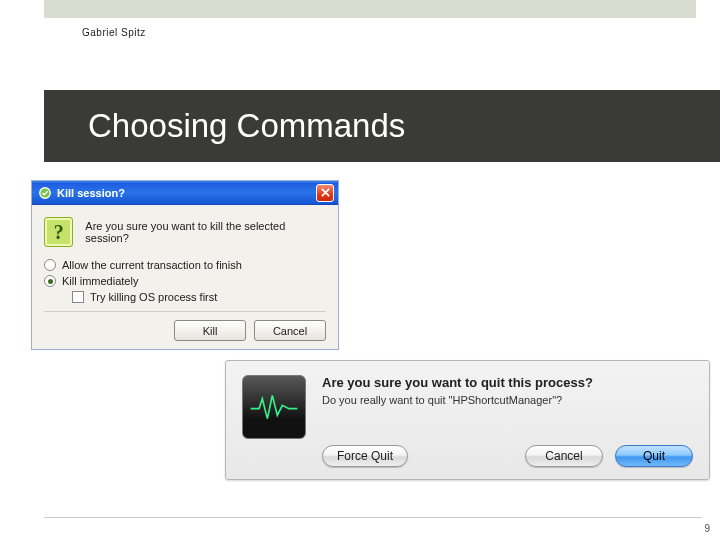 The width and height of the screenshot is (720, 540). Describe the element at coordinates (274, 407) in the screenshot. I see `activity-monitor-icon` at that location.